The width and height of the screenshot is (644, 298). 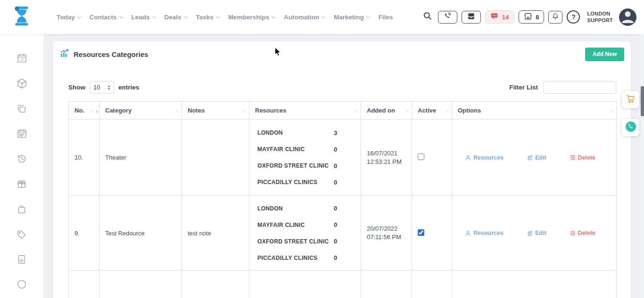 What do you see at coordinates (343, 111) in the screenshot?
I see `table-header-row: No.↑↓↓ Category↑↓ Notes↑↓ Resources↑↓ Ad…` at bounding box center [343, 111].